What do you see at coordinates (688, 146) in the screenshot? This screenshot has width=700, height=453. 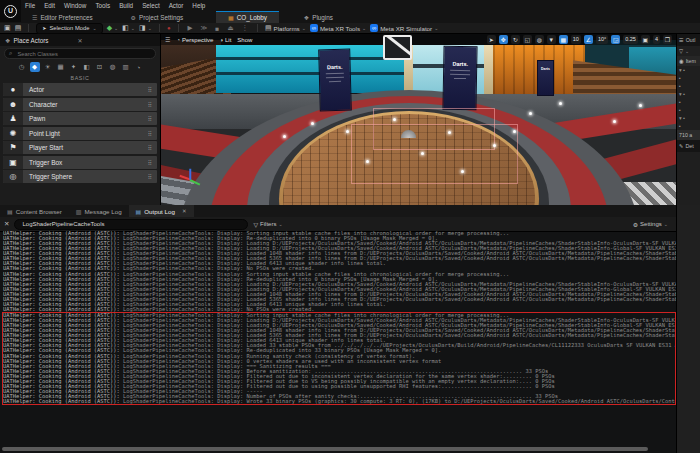 I see `details-header: ✎Det` at bounding box center [688, 146].